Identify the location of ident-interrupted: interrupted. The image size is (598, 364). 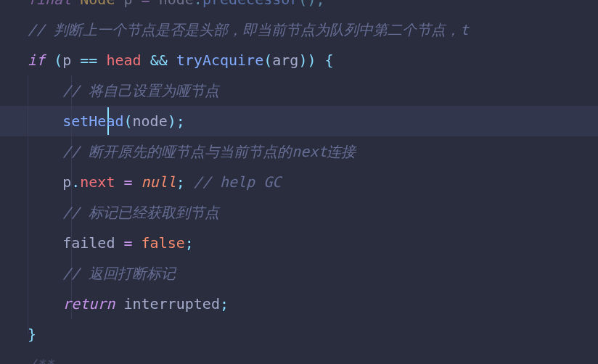
(171, 304).